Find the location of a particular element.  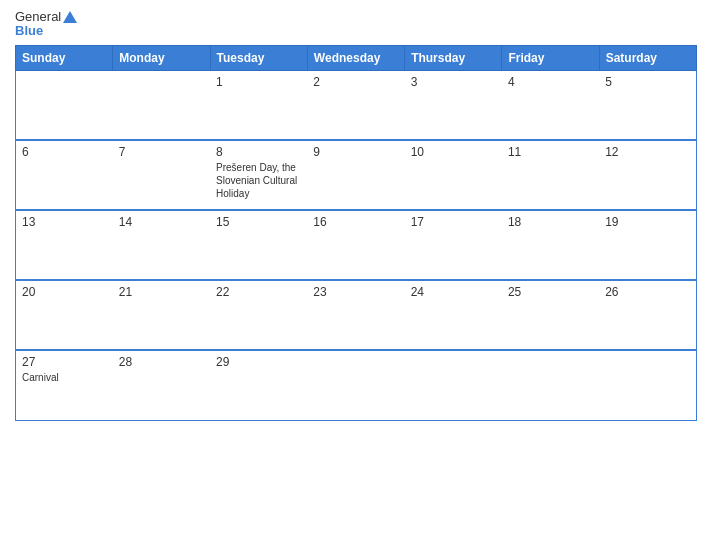

day-number: 8 is located at coordinates (258, 152).